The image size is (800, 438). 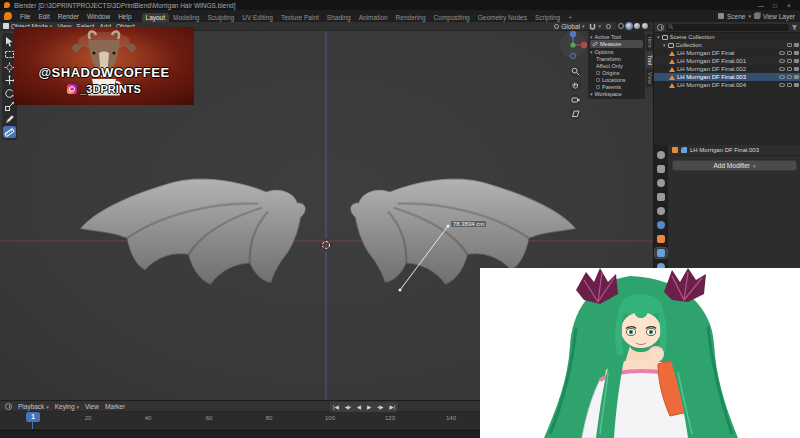 I want to click on play-button: ▶, so click(x=369, y=407).